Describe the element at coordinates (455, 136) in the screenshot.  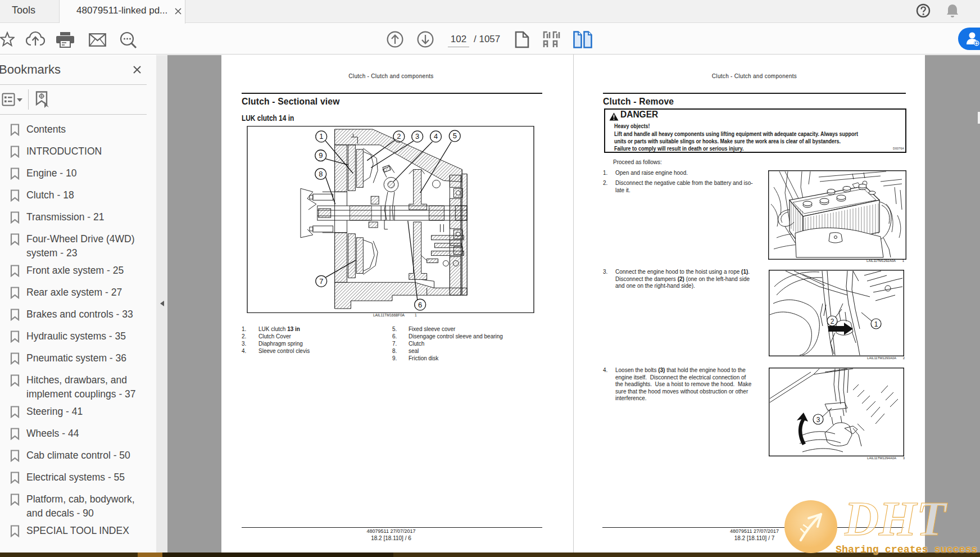
I see `svg-text: 5` at that location.